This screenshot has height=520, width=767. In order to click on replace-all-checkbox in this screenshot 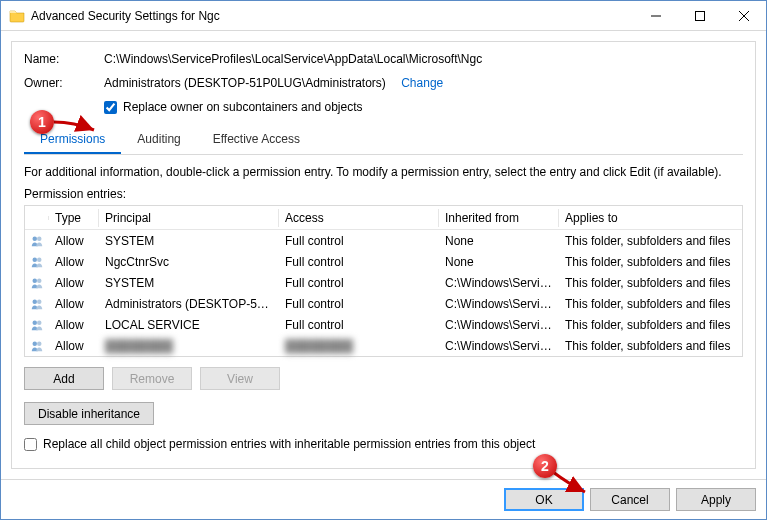, I will do `click(30, 444)`.